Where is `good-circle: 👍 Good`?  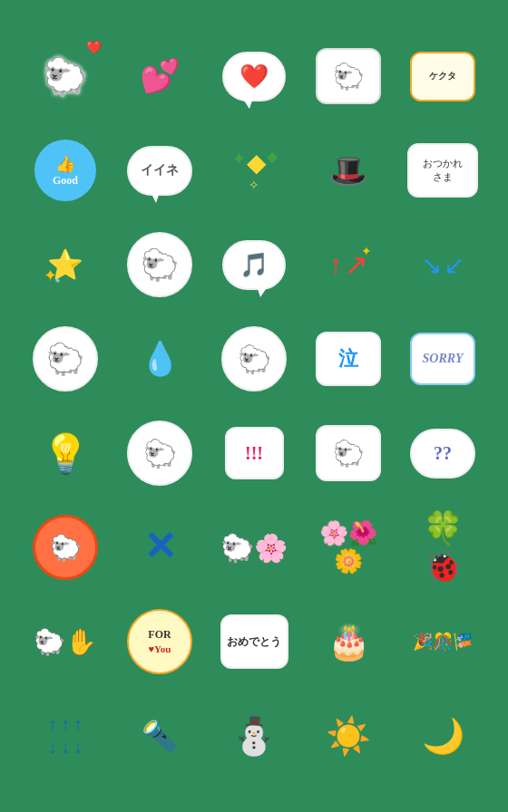 good-circle: 👍 Good is located at coordinates (65, 170).